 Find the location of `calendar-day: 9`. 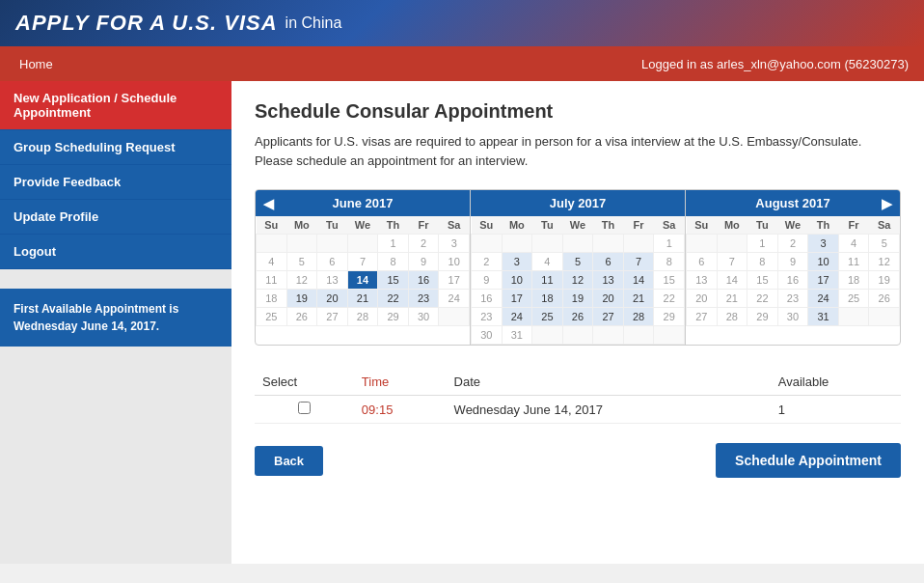

calendar-day: 9 is located at coordinates (423, 263).